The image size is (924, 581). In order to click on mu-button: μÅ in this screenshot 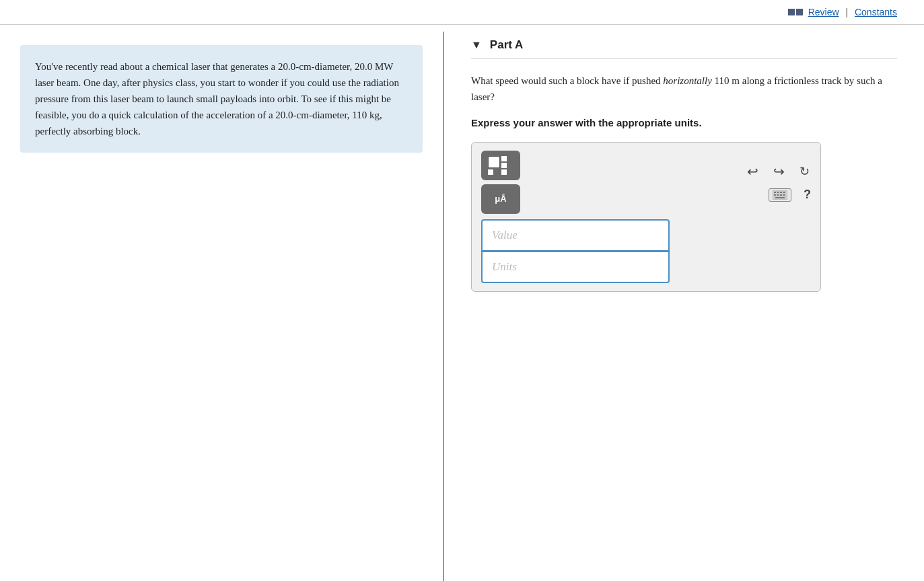, I will do `click(501, 199)`.